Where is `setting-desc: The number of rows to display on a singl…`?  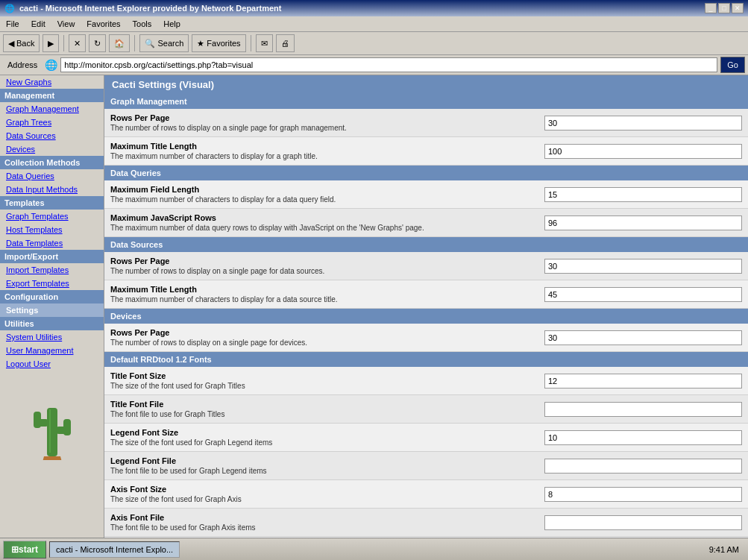
setting-desc: The number of rows to display on a singl… is located at coordinates (327, 343).